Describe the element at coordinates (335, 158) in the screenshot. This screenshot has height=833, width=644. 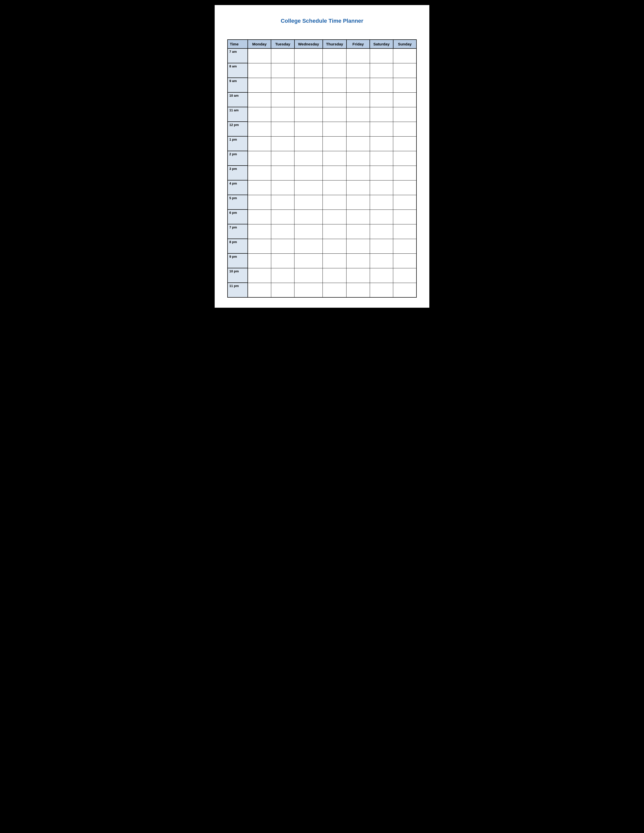
I see `day-cell-3-2-pm` at that location.